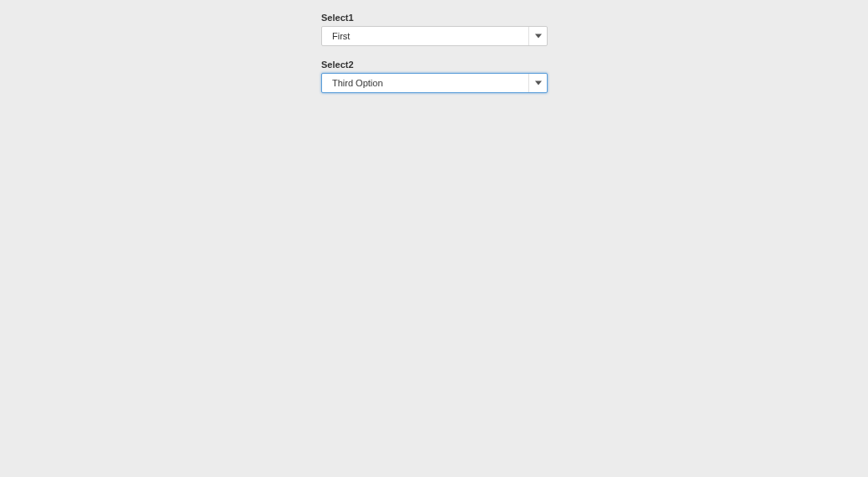 This screenshot has height=477, width=868. Describe the element at coordinates (434, 83) in the screenshot. I see `select2-dropdown: Third Option` at that location.